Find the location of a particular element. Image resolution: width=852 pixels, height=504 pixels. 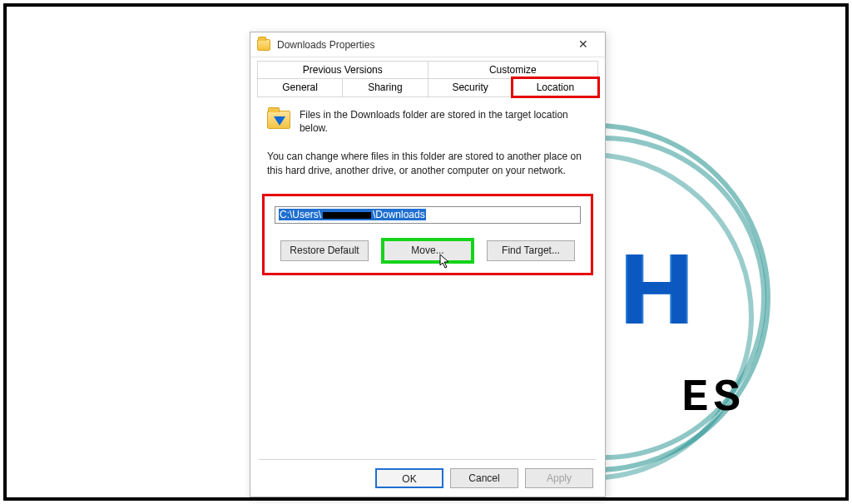

tab-previous-versions: Previous Versions is located at coordinates (343, 70).